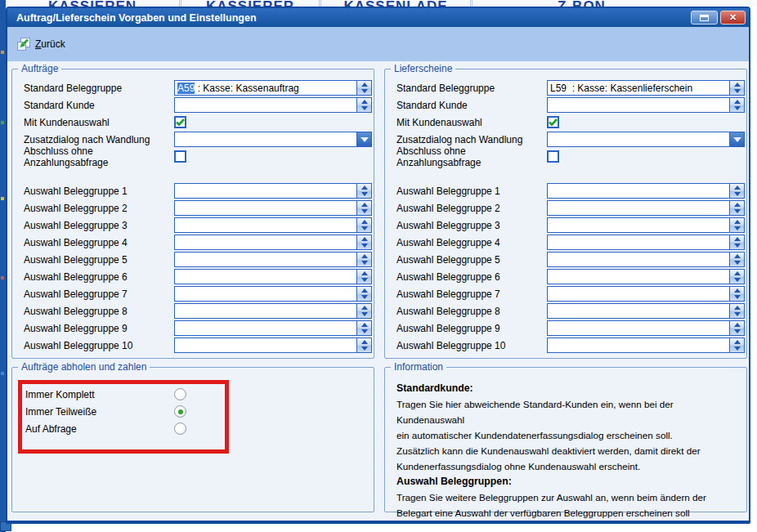  I want to click on standard-beleggruppe-input-auftraege: A59 : Kasse: Kassenauftrag, so click(273, 88).